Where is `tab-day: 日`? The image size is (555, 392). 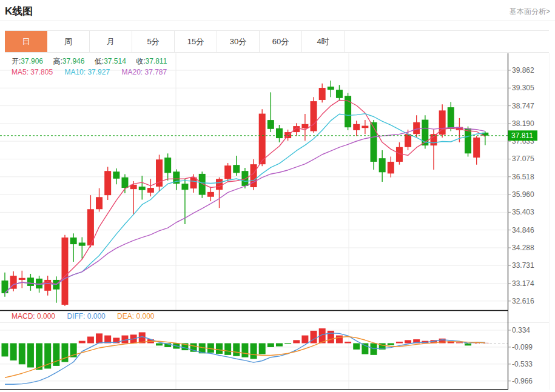 tab-day: 日 is located at coordinates (26, 41).